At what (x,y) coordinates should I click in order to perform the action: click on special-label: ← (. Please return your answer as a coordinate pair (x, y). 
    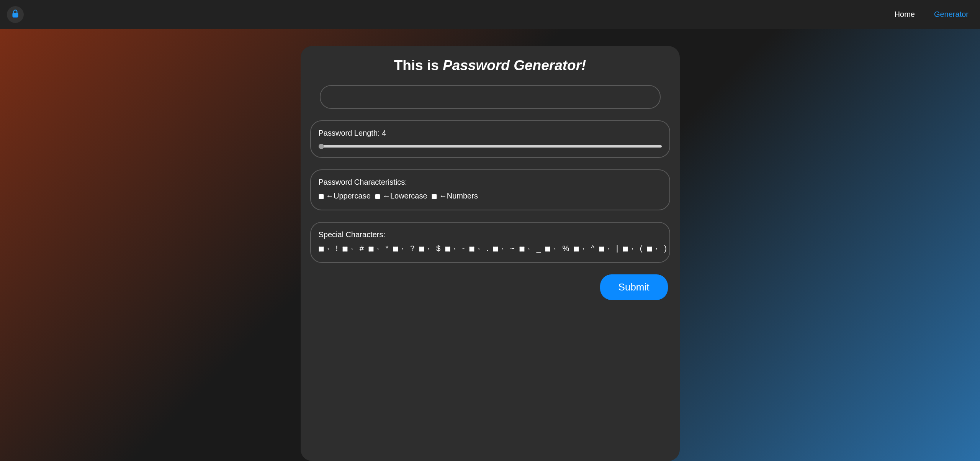
    Looking at the image, I should click on (636, 248).